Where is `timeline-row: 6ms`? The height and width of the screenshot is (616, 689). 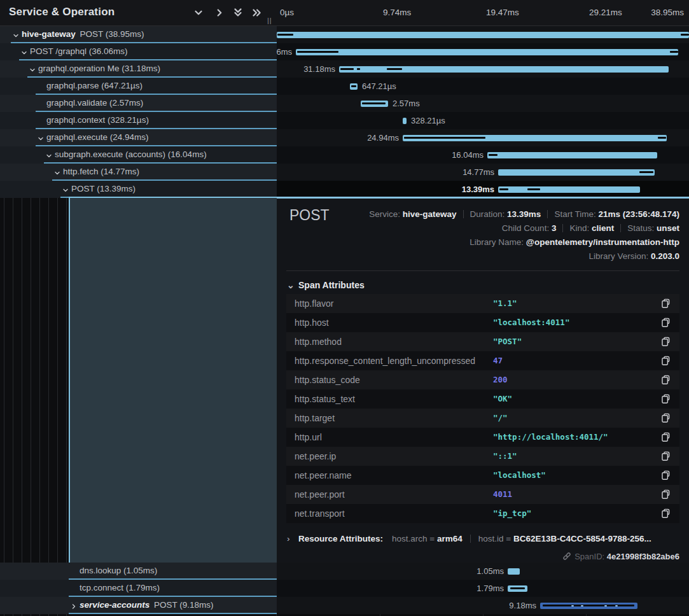
timeline-row: 6ms is located at coordinates (483, 52).